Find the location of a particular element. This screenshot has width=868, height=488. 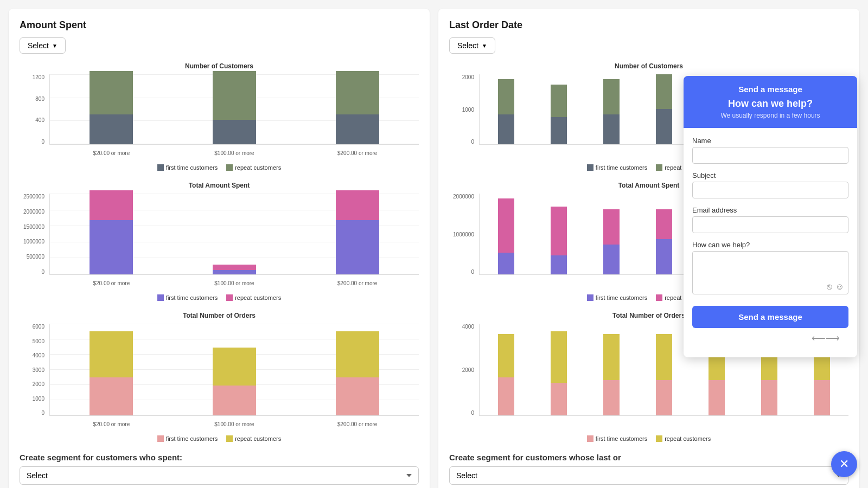

attach-icon: ⎋ is located at coordinates (829, 287).